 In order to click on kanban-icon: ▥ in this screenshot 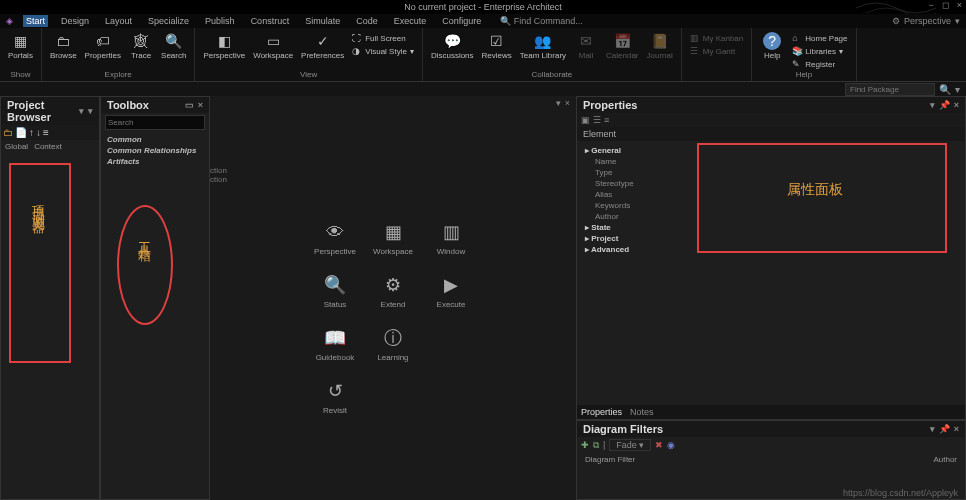, I will do `click(695, 38)`.